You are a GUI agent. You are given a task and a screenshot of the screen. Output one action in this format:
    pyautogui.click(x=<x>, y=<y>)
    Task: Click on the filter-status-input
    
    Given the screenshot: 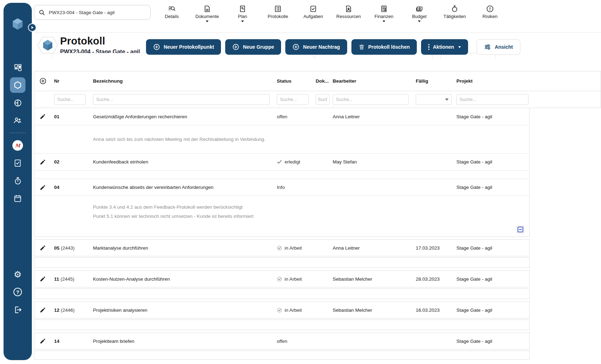 What is the action you would take?
    pyautogui.click(x=293, y=100)
    